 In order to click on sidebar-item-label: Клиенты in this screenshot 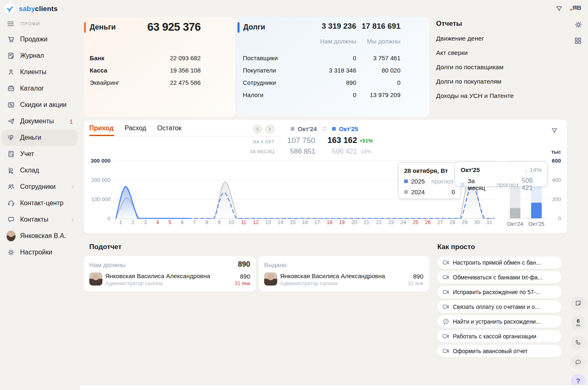, I will do `click(33, 72)`.